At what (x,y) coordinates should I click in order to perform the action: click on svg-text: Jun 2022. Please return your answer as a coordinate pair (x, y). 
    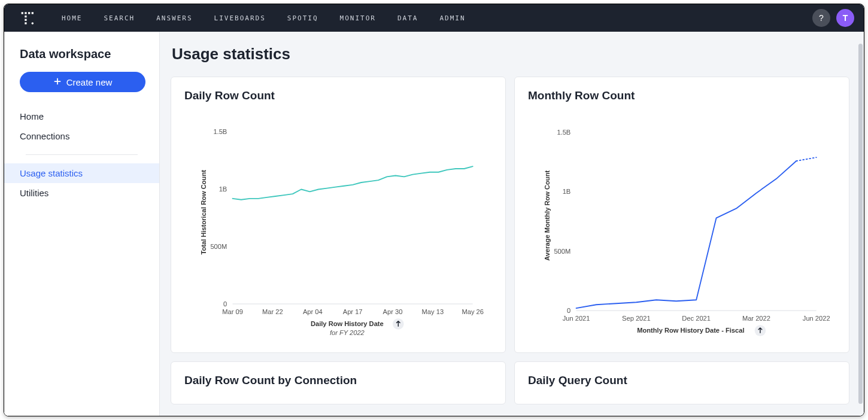
    Looking at the image, I should click on (817, 318).